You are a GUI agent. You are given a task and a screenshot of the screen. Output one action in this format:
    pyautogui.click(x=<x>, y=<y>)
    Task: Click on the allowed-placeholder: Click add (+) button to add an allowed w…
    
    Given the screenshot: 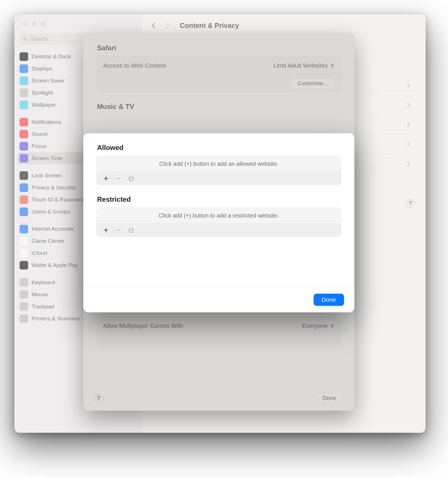 What is the action you would take?
    pyautogui.click(x=219, y=164)
    